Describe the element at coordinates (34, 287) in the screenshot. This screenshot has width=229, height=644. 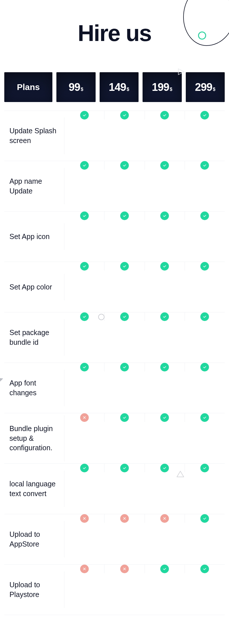
I see `feature-label: Set App color` at that location.